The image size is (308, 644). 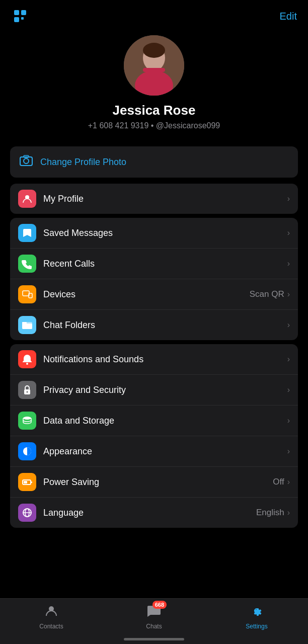 I want to click on edit-button: Edit, so click(x=288, y=16).